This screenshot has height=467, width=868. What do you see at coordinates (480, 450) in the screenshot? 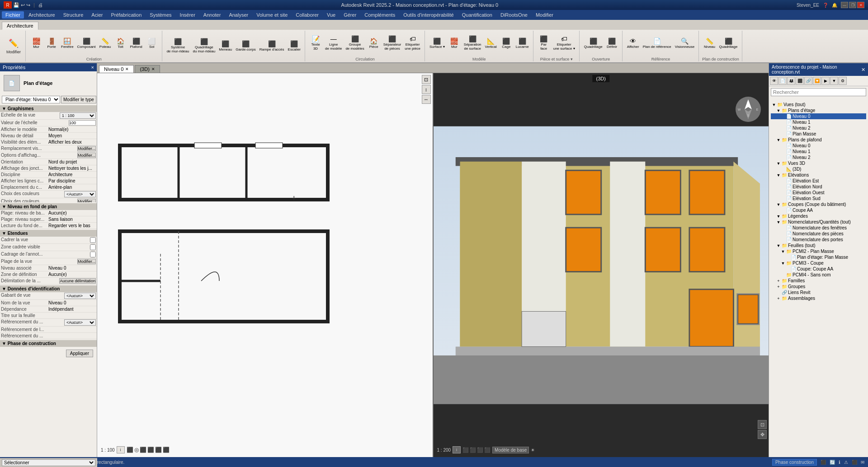
I see `3d-nav3: ⬛` at bounding box center [480, 450].